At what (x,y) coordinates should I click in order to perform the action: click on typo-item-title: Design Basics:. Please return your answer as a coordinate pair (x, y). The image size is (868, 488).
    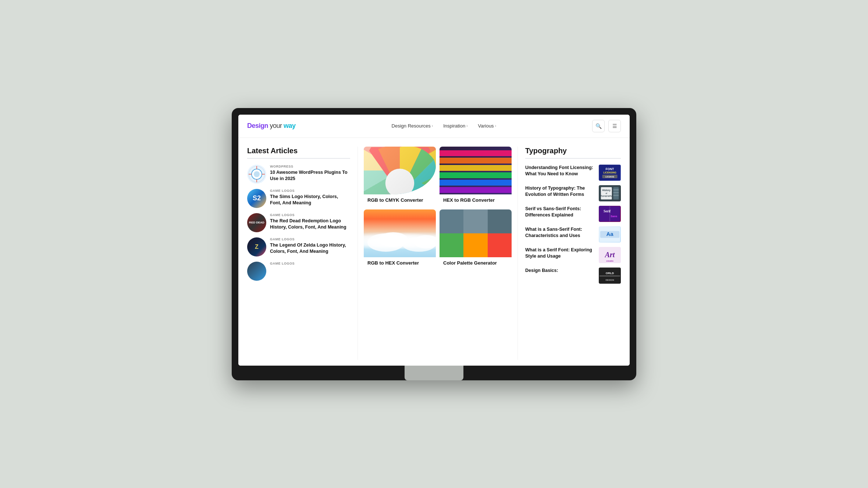
    Looking at the image, I should click on (560, 271).